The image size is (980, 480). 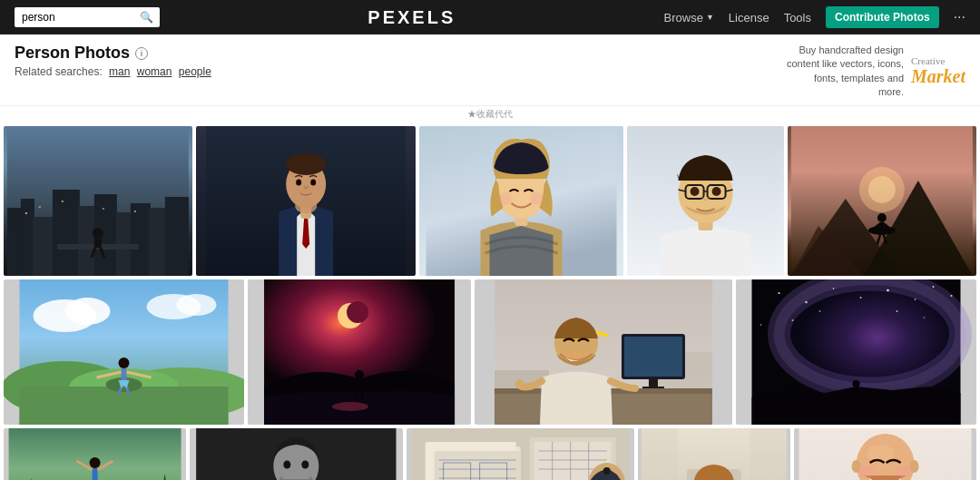 What do you see at coordinates (120, 72) in the screenshot?
I see `related-link-man: man` at bounding box center [120, 72].